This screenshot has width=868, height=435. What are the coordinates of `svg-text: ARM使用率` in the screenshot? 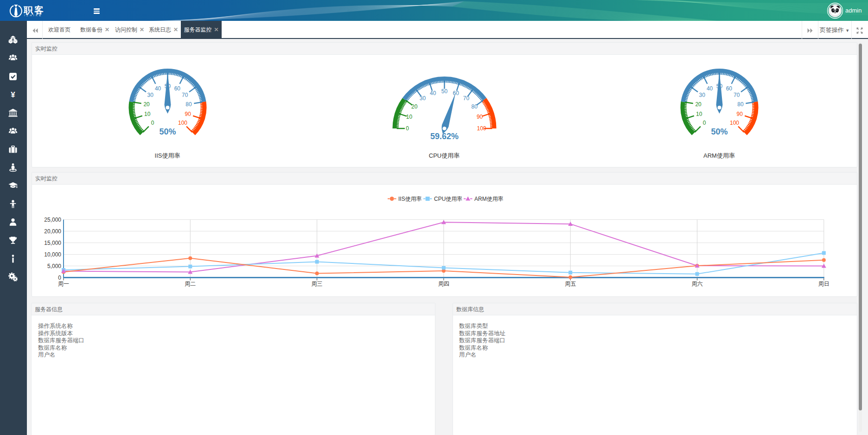 It's located at (489, 199).